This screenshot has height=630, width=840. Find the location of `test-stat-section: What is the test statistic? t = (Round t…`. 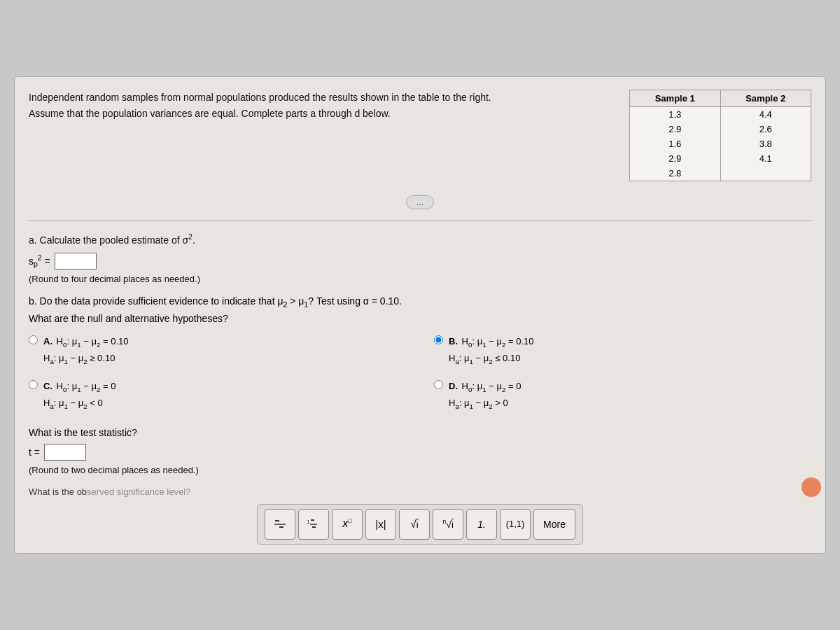

test-stat-section: What is the test statistic? t = (Round t… is located at coordinates (420, 451).